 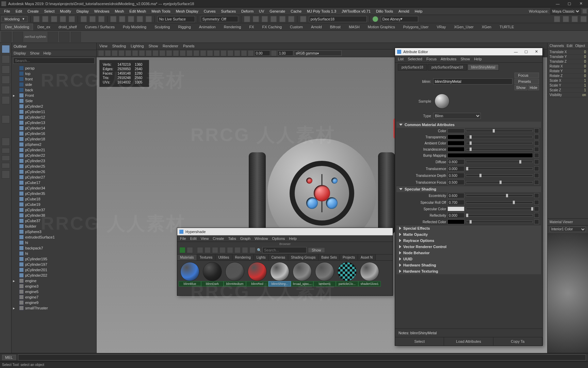 I want to click on vp-2d-icon, so click(x=121, y=53).